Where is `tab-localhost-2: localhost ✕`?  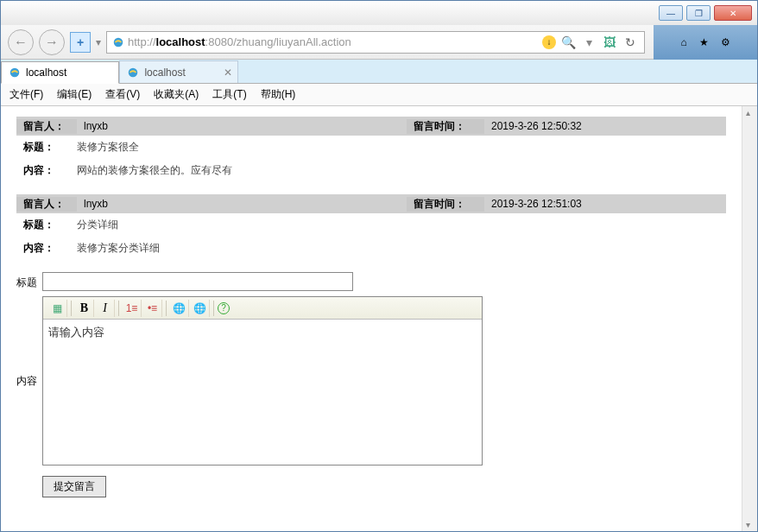 tab-localhost-2: localhost ✕ is located at coordinates (178, 72).